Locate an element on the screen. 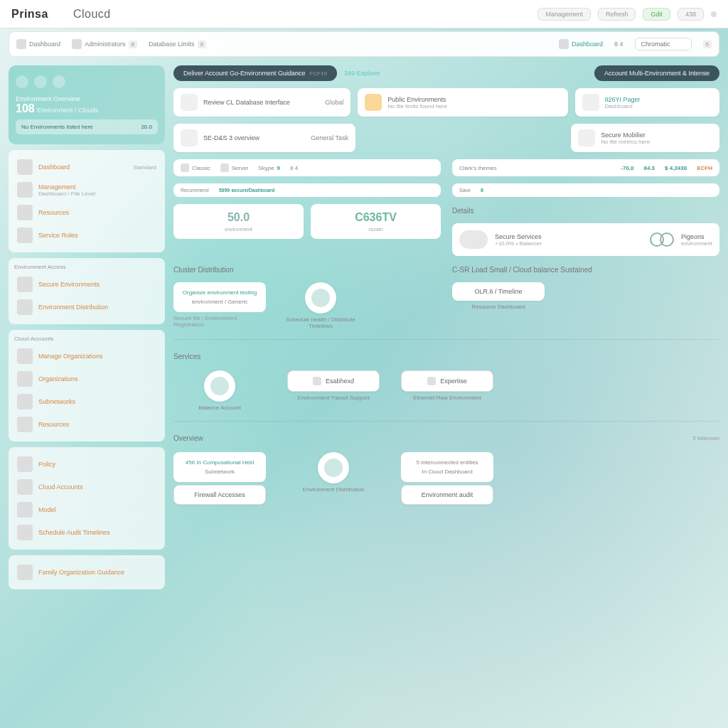 This screenshot has width=728, height=728. cube-icon is located at coordinates (25, 424).